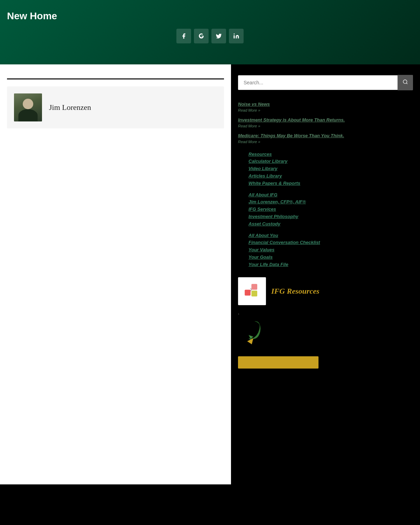  I want to click on nav-link-all-about-ifg: All About IFG, so click(331, 195).